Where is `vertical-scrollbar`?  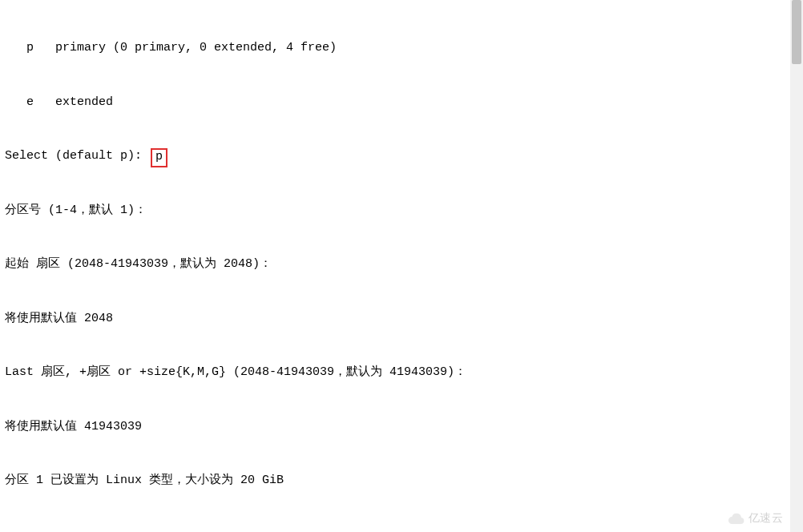 vertical-scrollbar is located at coordinates (797, 266).